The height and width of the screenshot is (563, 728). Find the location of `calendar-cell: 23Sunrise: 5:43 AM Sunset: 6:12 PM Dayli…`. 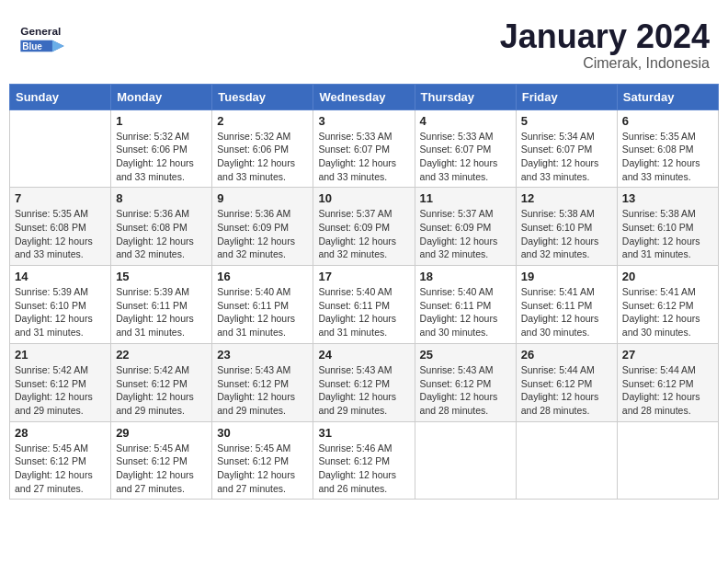

calendar-cell: 23Sunrise: 5:43 AM Sunset: 6:12 PM Dayli… is located at coordinates (263, 383).